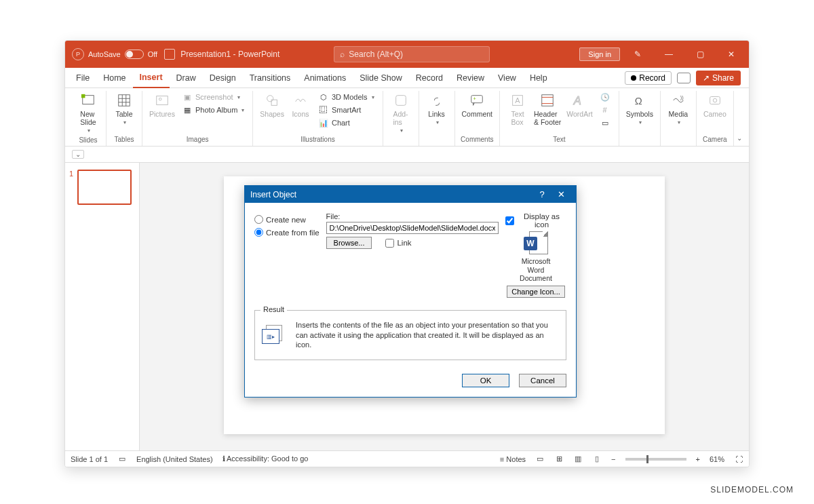 This screenshot has height=504, width=814. What do you see at coordinates (401, 113) in the screenshot?
I see `addins-button: Add- ins▾` at bounding box center [401, 113].